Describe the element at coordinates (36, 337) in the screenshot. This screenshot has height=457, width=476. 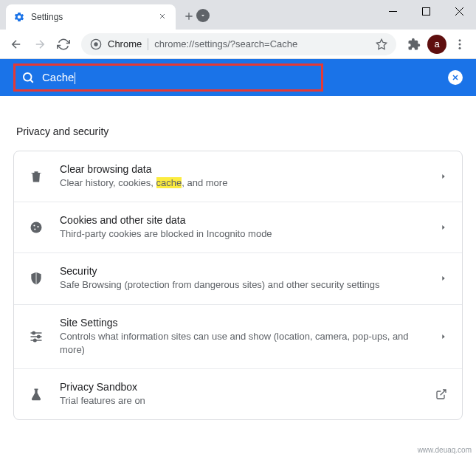
I see `tune-icon` at that location.